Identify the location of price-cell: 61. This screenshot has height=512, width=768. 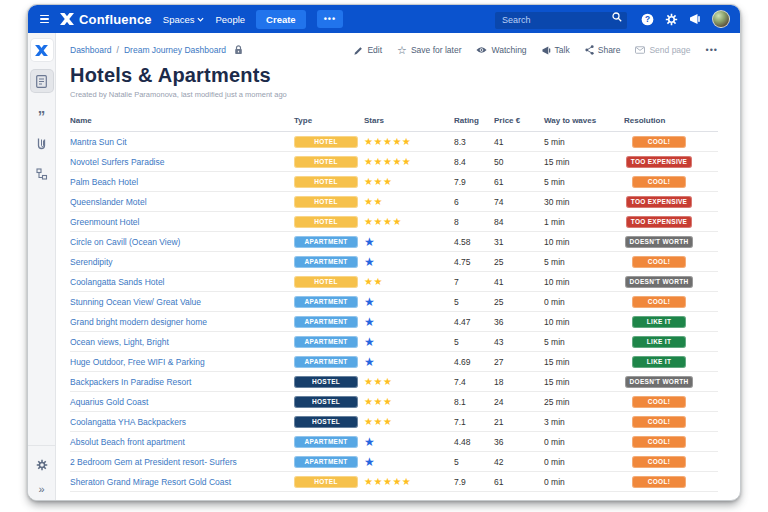
(519, 182).